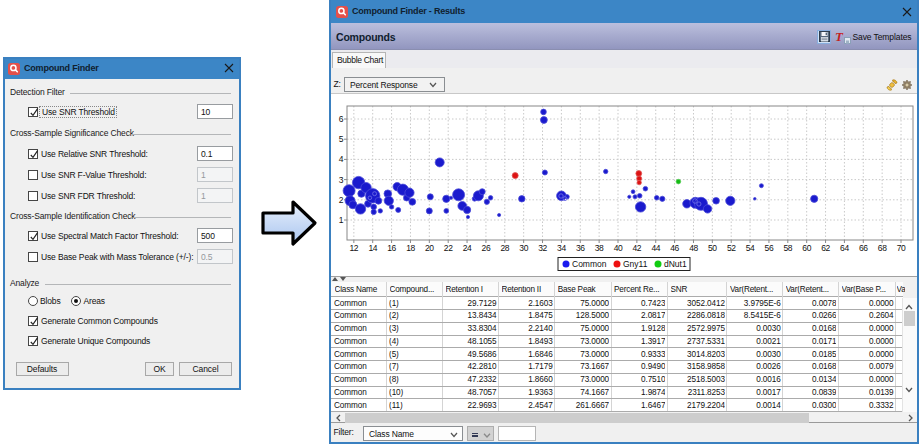  What do you see at coordinates (542, 248) in the screenshot?
I see `svg-text: 32` at bounding box center [542, 248].